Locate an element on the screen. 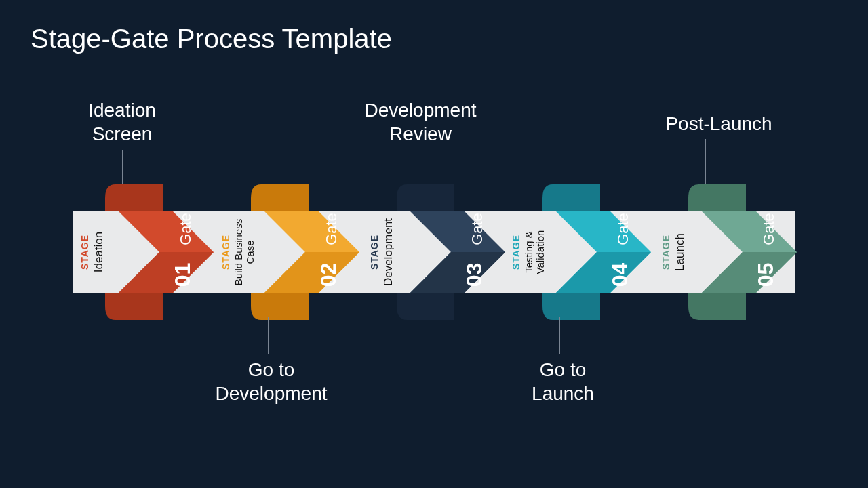 This screenshot has height=488, width=868. gate-label-1: Gate is located at coordinates (186, 229).